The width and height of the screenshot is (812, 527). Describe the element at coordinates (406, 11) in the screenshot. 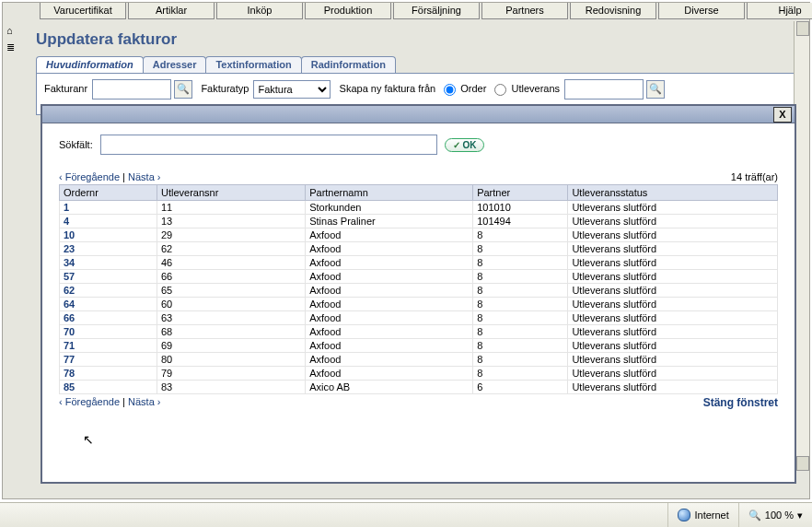

I see `main-menu: VarucertifikatArtiklarInköpProduktionFör…` at that location.